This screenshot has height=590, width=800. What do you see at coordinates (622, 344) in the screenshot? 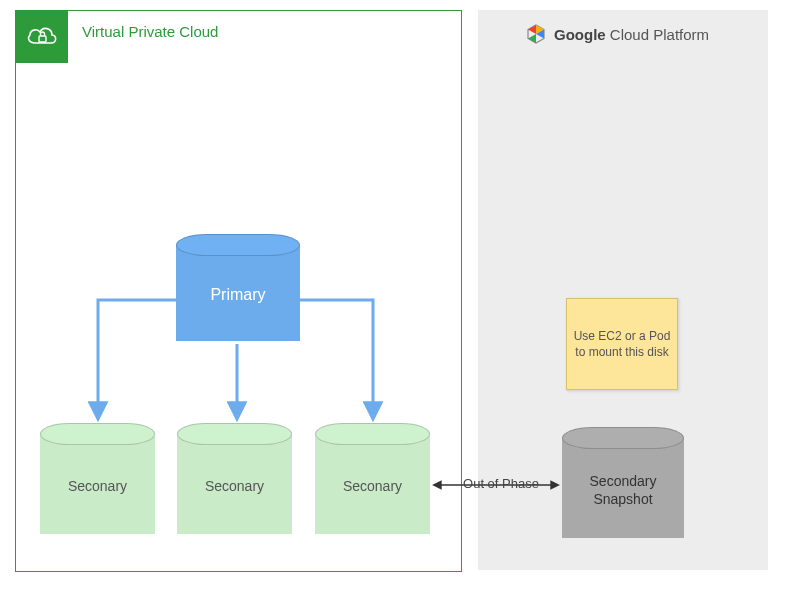
I see `sticky-note: Use EC2 or a Pod to mount this disk` at bounding box center [622, 344].